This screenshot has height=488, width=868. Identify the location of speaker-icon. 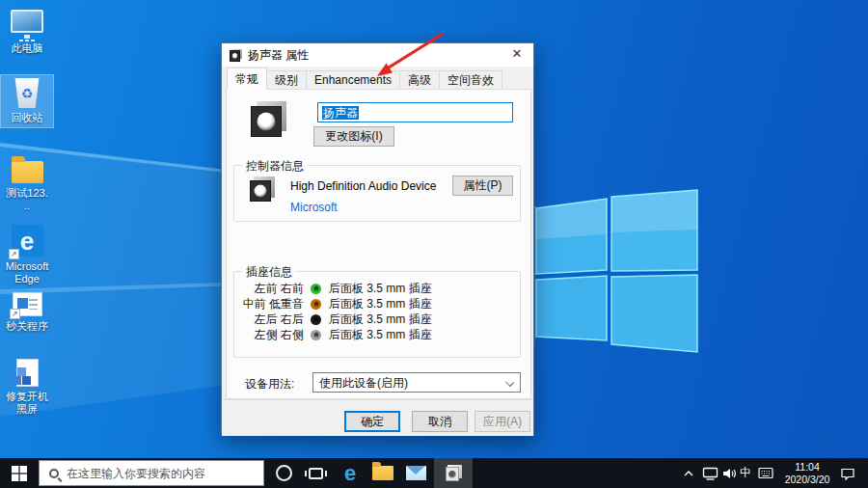
(235, 56).